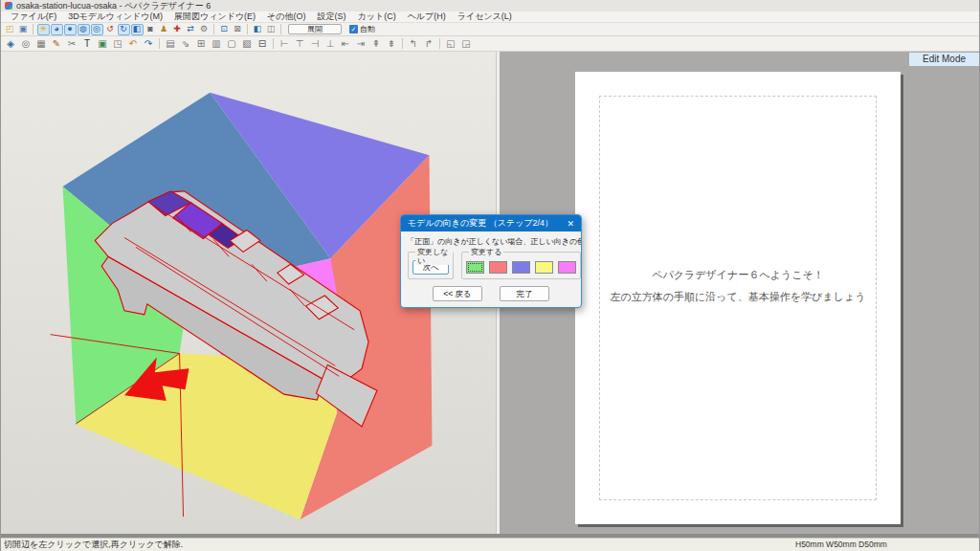  I want to click on toolbar-edit: ◈◎▦✎✂T▣◳↶↷▤⇘⊞▥▢▧⊟⊢⊤⊣⊥⇤⇥⇞⇟↰↱◱◲, so click(490, 44).